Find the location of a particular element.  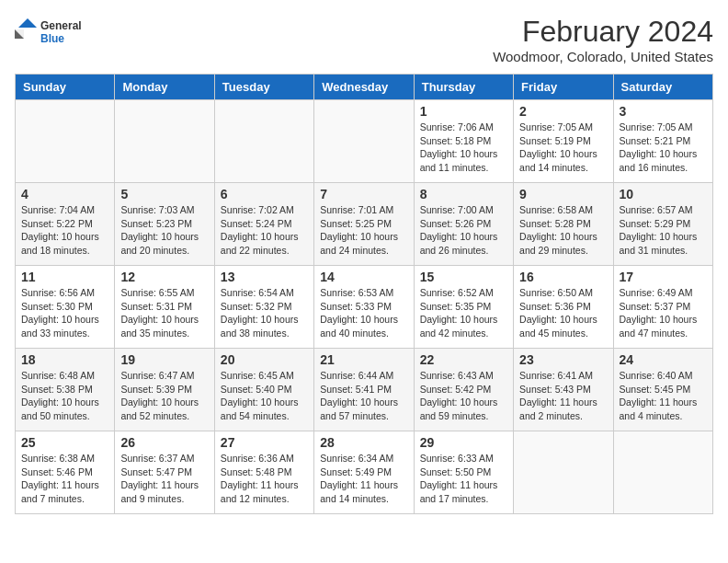

day-number: 4 is located at coordinates (64, 194).